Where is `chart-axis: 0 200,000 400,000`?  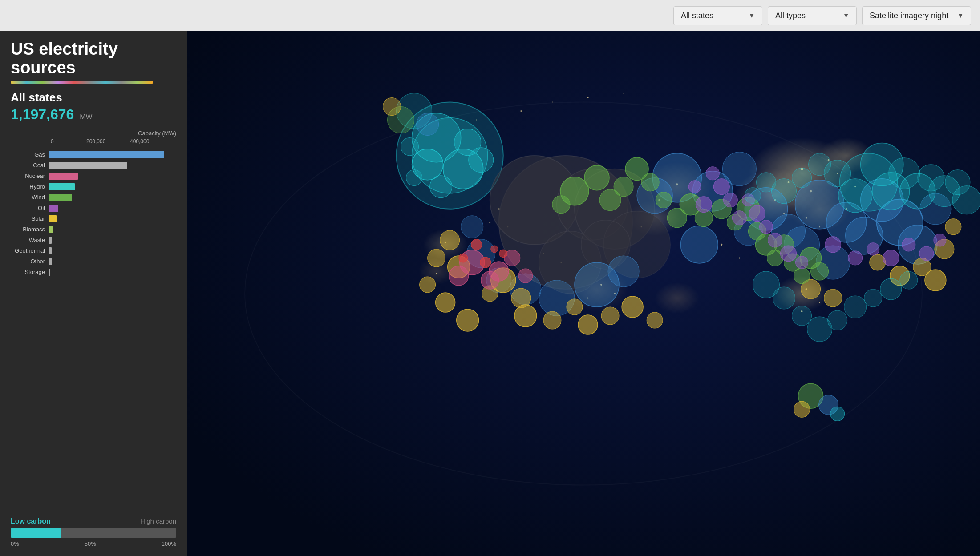 chart-axis: 0 200,000 400,000 is located at coordinates (113, 144).